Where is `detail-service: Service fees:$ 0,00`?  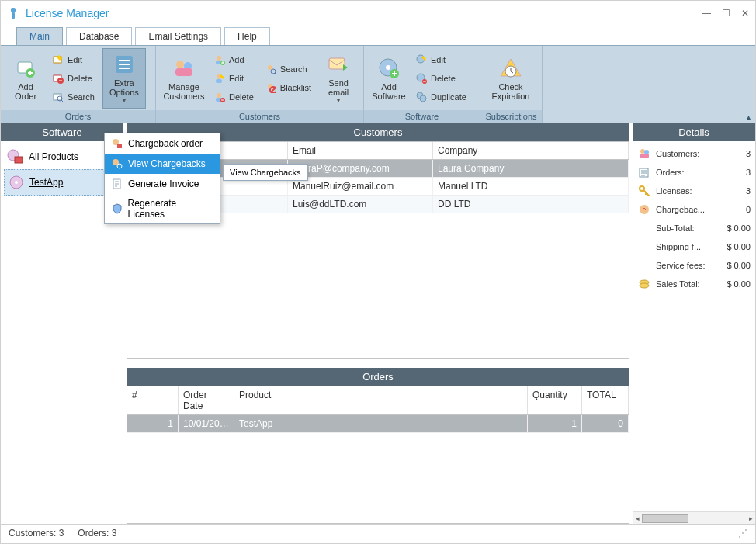 detail-service: Service fees:$ 0,00 is located at coordinates (694, 265).